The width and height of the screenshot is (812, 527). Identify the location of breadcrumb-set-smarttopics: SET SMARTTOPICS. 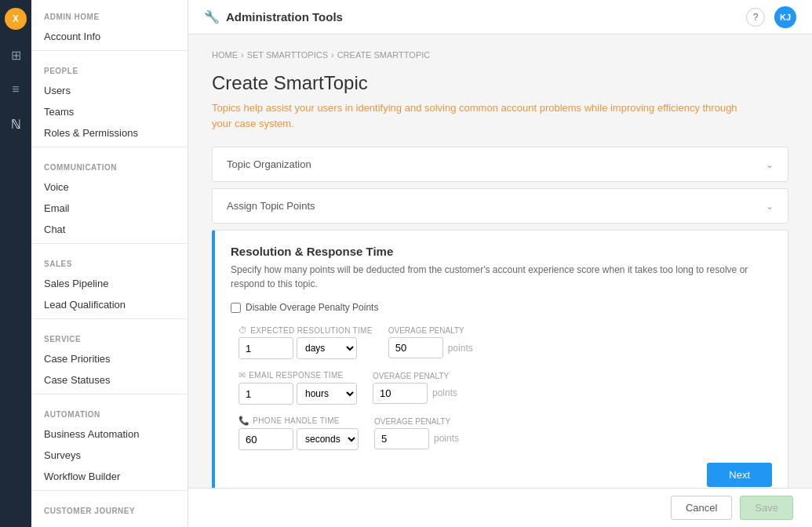
(287, 55).